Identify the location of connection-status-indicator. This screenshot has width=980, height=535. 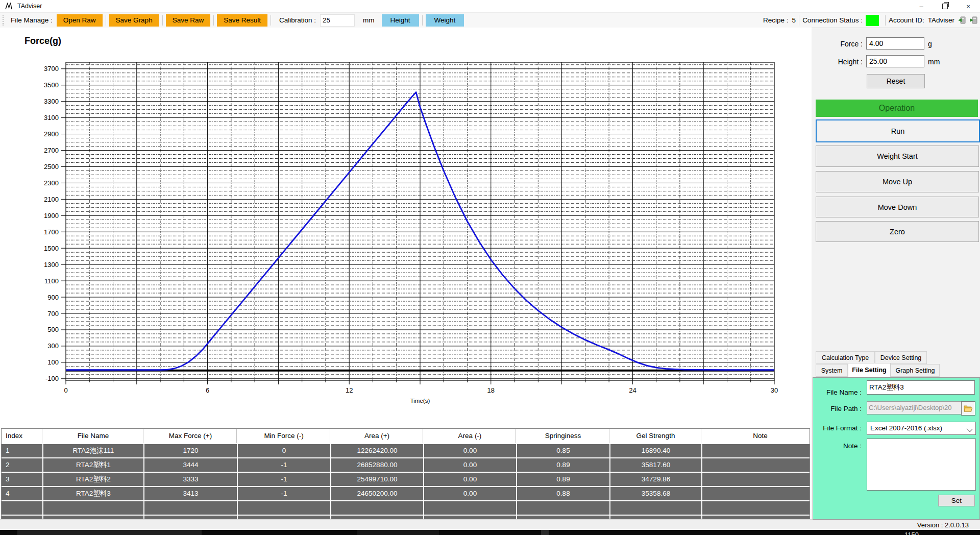
(872, 20).